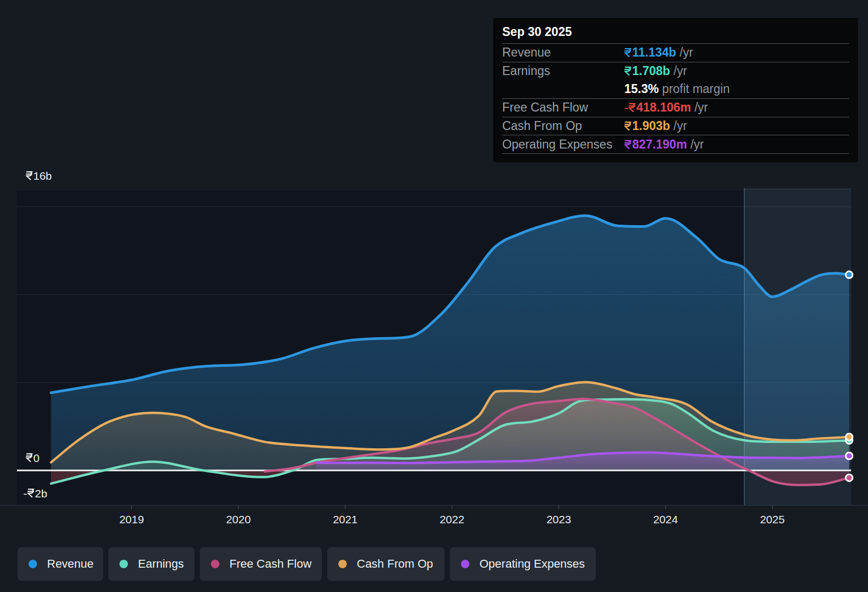  I want to click on svg-text: 2024, so click(666, 519).